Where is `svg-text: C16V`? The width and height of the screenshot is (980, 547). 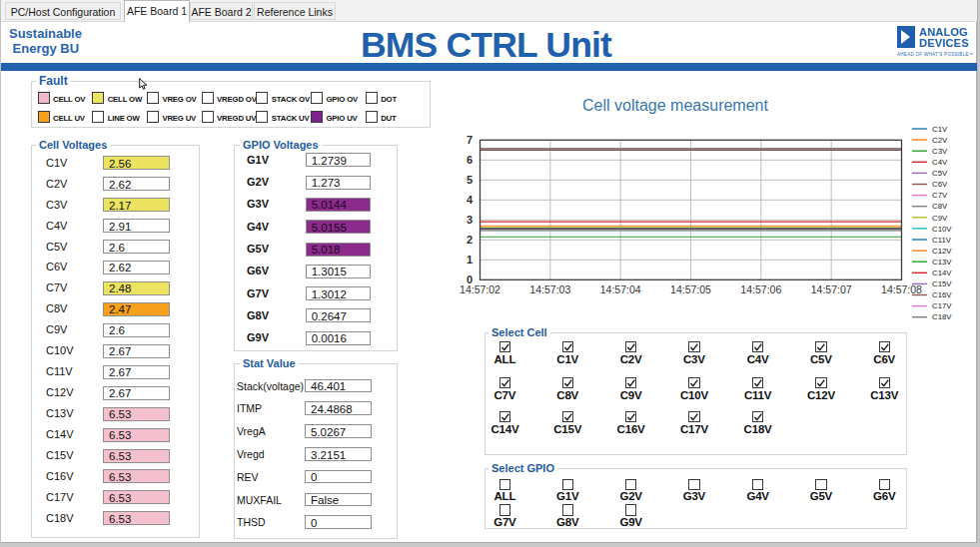
svg-text: C16V is located at coordinates (942, 295).